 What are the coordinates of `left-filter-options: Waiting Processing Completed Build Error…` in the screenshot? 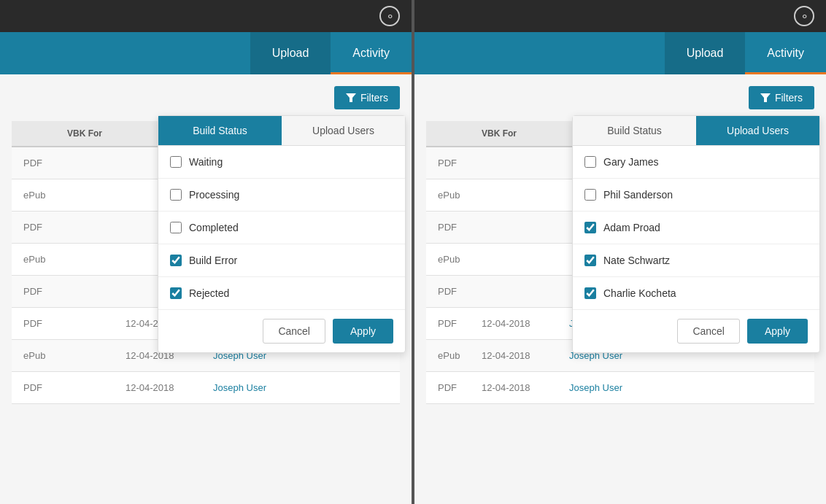 It's located at (282, 228).